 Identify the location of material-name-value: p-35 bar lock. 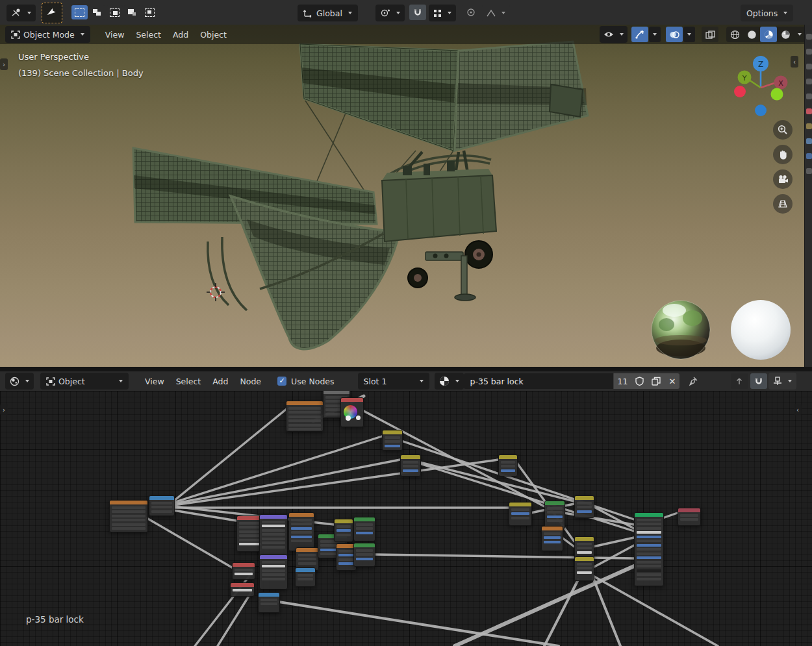
(497, 382).